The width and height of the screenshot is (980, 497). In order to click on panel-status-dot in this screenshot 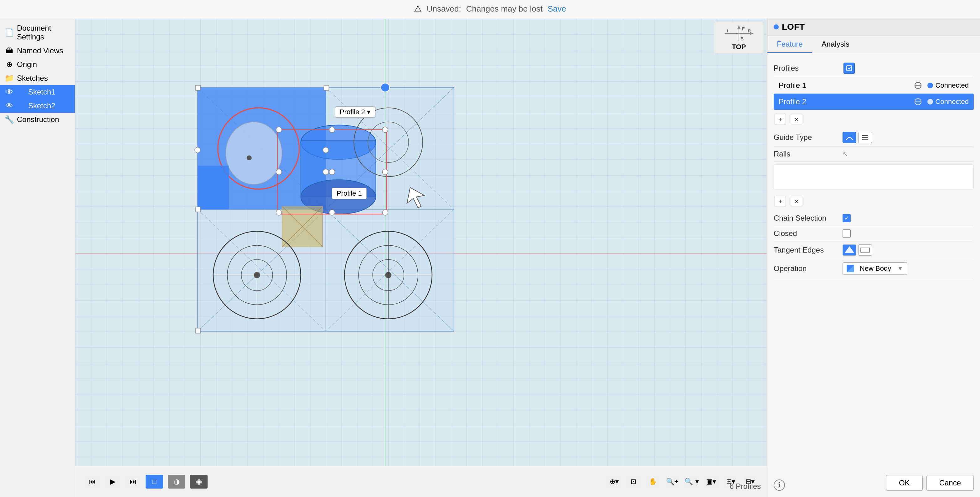, I will do `click(776, 27)`.